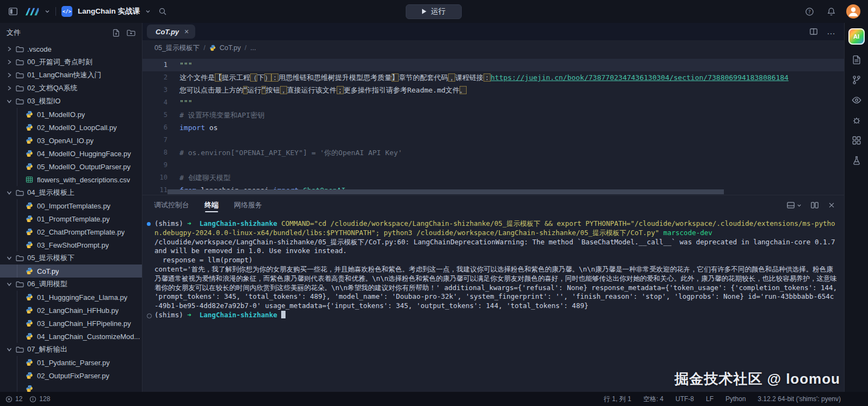 The height and width of the screenshot is (406, 868). Describe the element at coordinates (171, 32) in the screenshot. I see `tab-cot-py: CoT.py ×` at that location.